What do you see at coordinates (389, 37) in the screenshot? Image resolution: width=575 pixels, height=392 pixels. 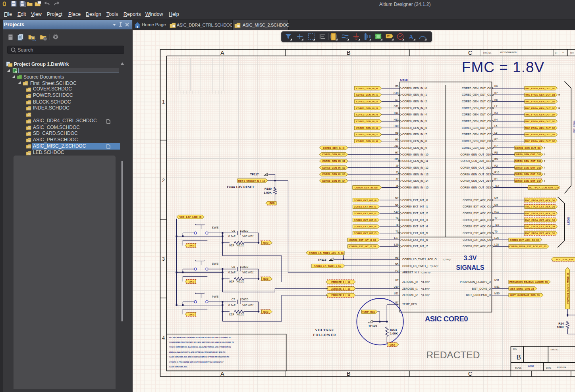 I see `svg-text: D1` at bounding box center [389, 37].